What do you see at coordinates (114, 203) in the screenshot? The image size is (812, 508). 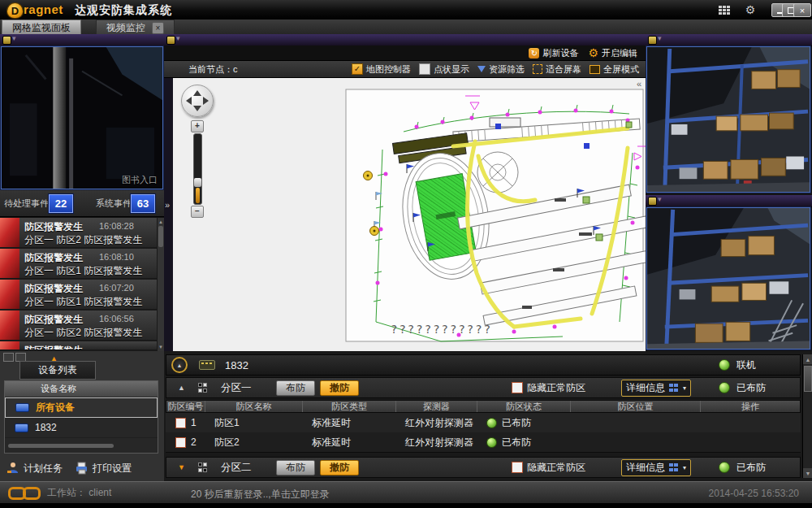 I see `system-events-label: 系统事件` at bounding box center [114, 203].